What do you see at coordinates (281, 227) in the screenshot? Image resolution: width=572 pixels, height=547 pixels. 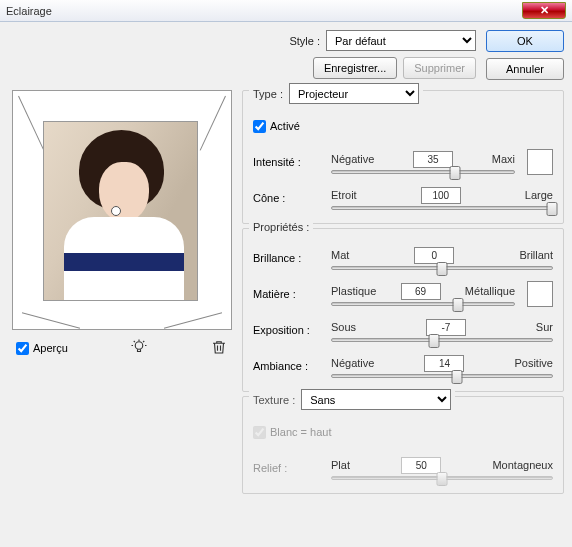 I see `properties-label: Propriétés :` at bounding box center [281, 227].